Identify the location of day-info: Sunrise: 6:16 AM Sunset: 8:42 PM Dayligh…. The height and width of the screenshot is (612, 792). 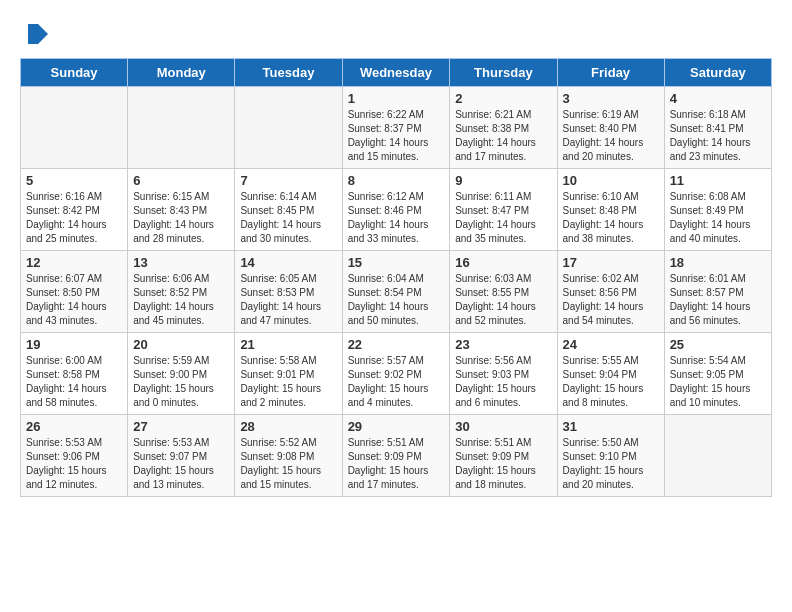
(74, 218).